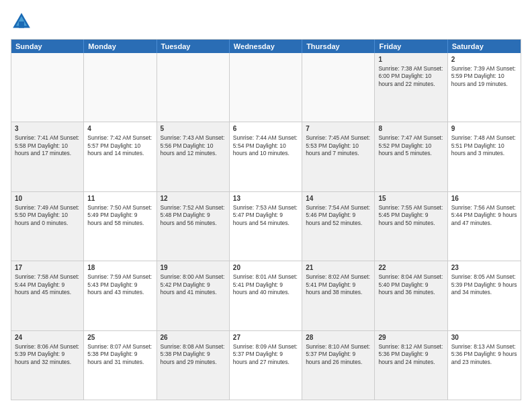 The width and height of the screenshot is (532, 411). What do you see at coordinates (23, 21) in the screenshot?
I see `logo` at bounding box center [23, 21].